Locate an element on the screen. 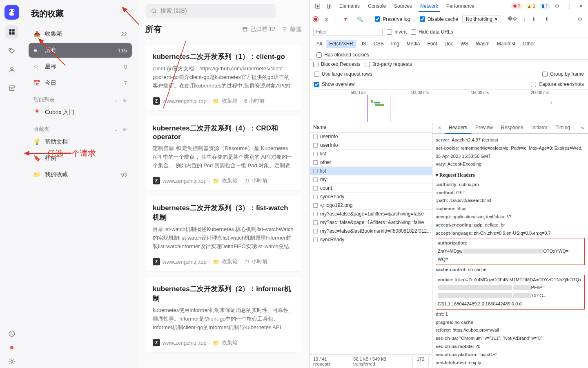 Image resolution: width=588 pixels, height=368 pixels. devtools-tab: Network is located at coordinates (429, 6).